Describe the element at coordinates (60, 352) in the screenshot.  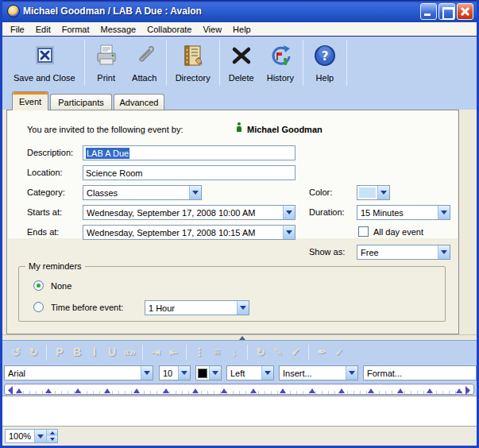
I see `plain-icon: P` at that location.